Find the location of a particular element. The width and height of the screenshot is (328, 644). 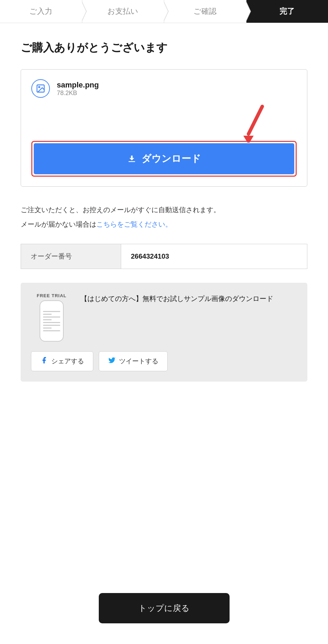

page-title: ご購入ありがとうございます is located at coordinates (164, 48).